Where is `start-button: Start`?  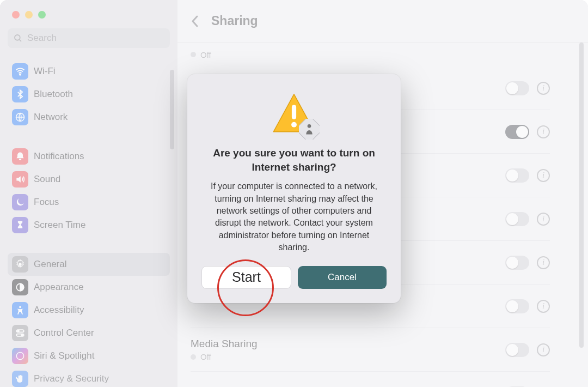
start-button: Start is located at coordinates (246, 277).